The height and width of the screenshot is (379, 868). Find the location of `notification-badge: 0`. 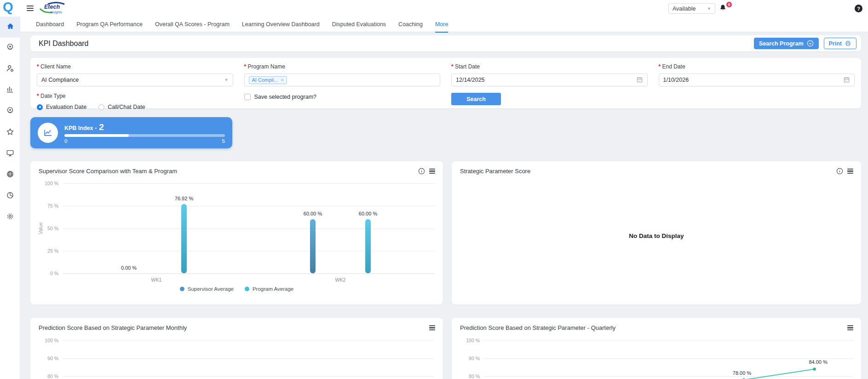

notification-badge: 0 is located at coordinates (729, 5).